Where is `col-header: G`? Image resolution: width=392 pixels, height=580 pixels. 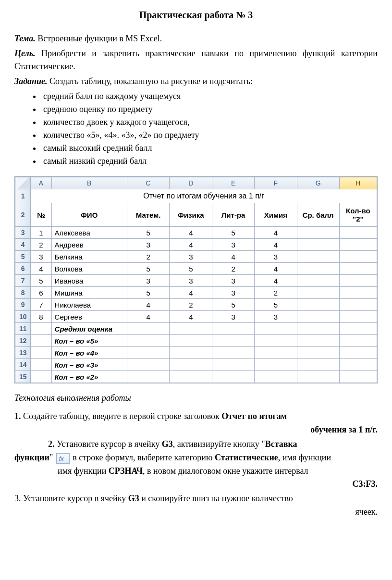 col-header: G is located at coordinates (318, 184).